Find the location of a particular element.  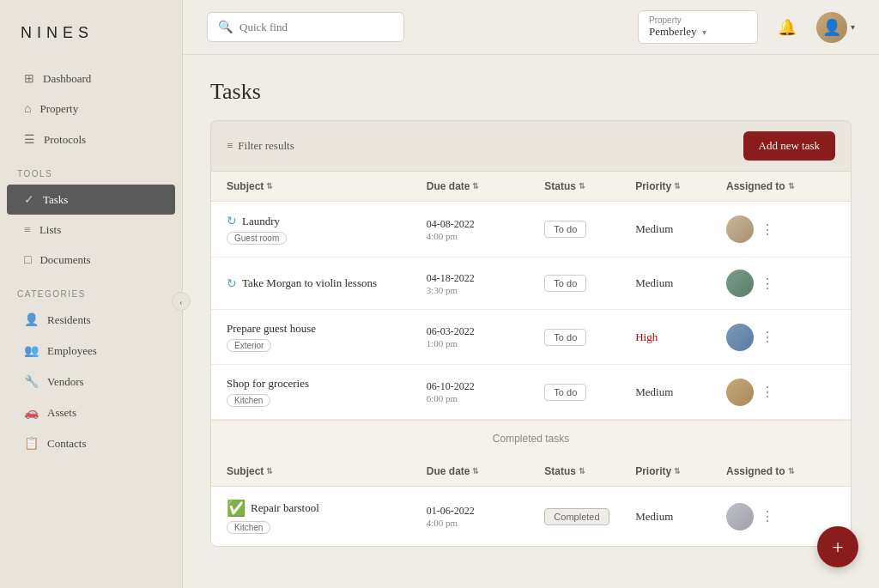

sidebar-item-protocols: ☰ Protocols is located at coordinates (91, 139).